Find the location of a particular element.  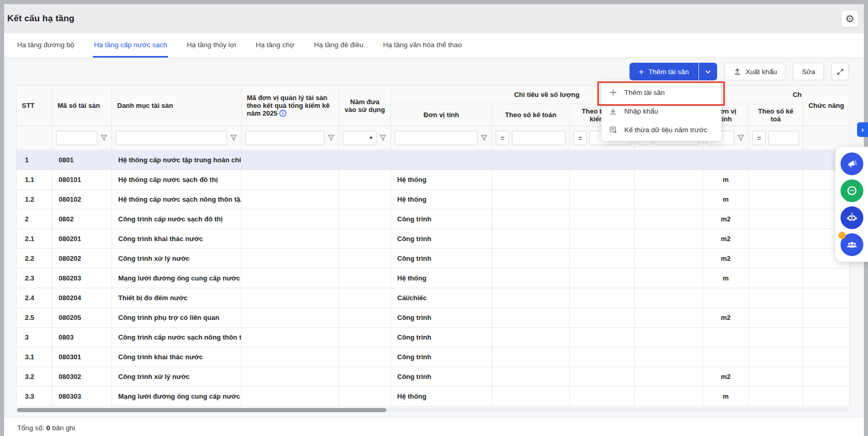

filter-operator-theo_so_ke_toan_2: = is located at coordinates (759, 138).